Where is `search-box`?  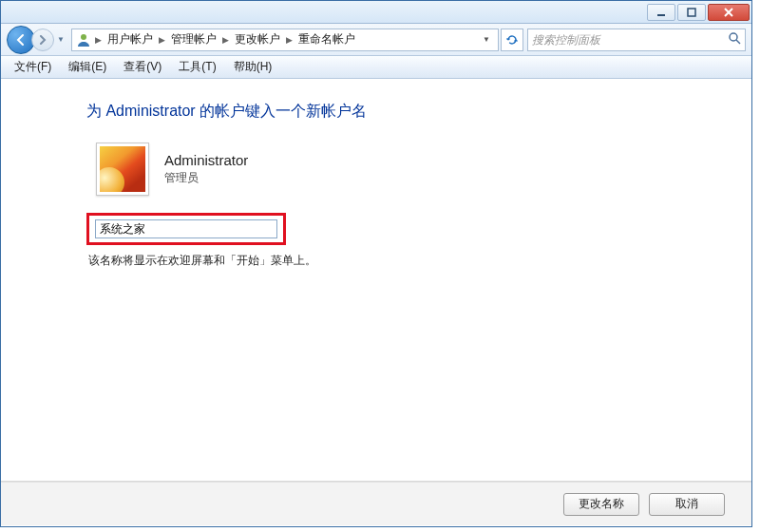
search-box is located at coordinates (636, 40).